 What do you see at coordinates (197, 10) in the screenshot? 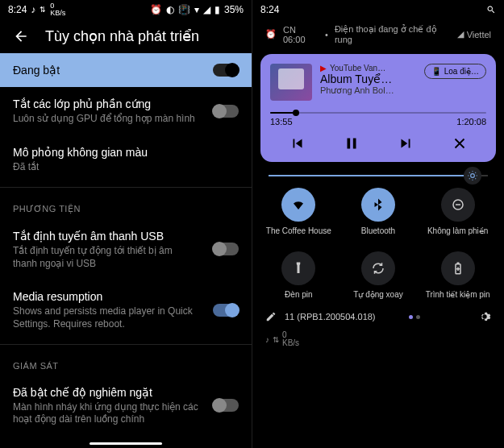
I see `wifi-icon: ▾` at bounding box center [197, 10].